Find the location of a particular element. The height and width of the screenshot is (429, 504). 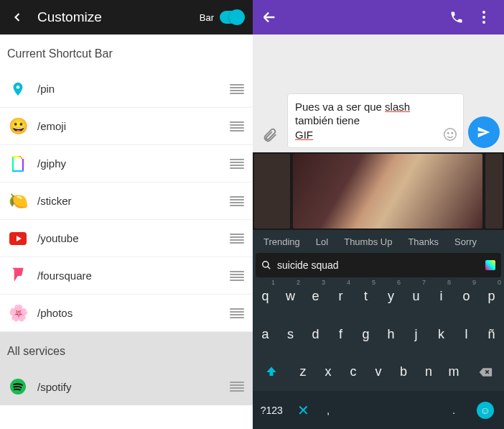

key-k: k is located at coordinates (441, 335).